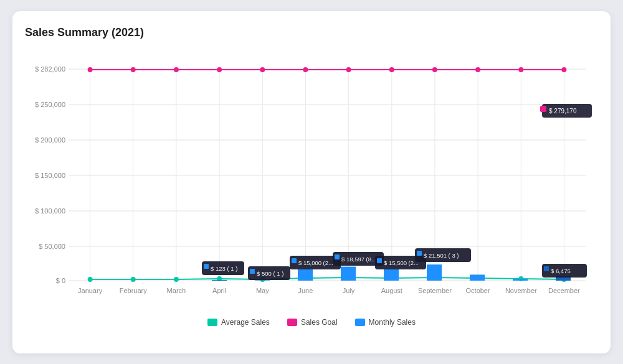 The width and height of the screenshot is (623, 364). Describe the element at coordinates (50, 211) in the screenshot. I see `svg-text: $ 100,000` at that location.